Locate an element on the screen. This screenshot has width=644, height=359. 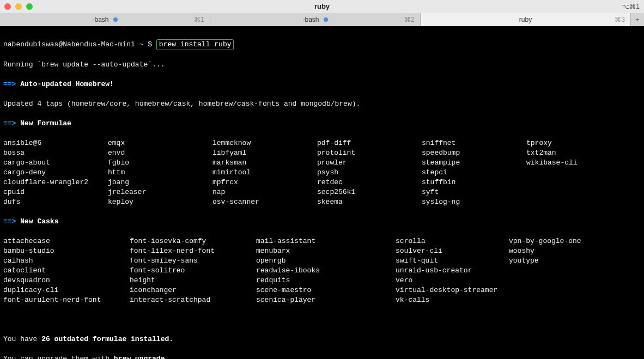
list-item: attachecase is located at coordinates (66, 241).